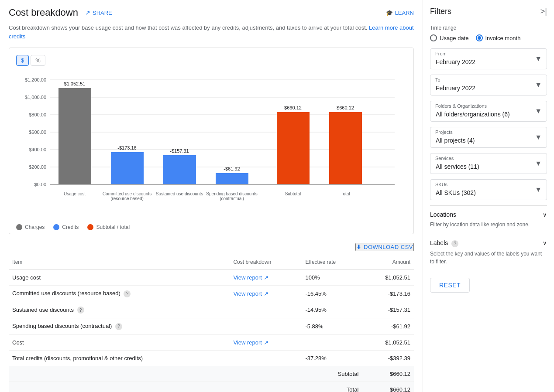 The width and height of the screenshot is (554, 392). What do you see at coordinates (388, 387) in the screenshot?
I see `total-amount: $660.12` at bounding box center [388, 387].